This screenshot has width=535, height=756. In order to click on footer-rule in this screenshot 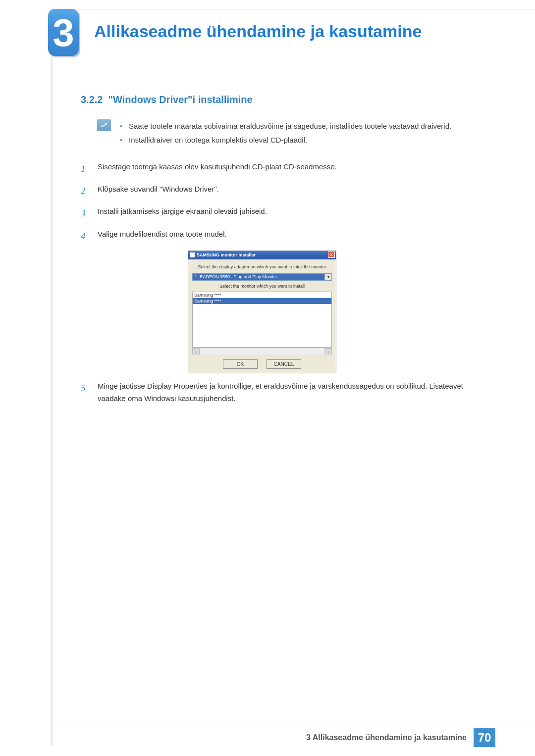, I will do `click(292, 726)`.